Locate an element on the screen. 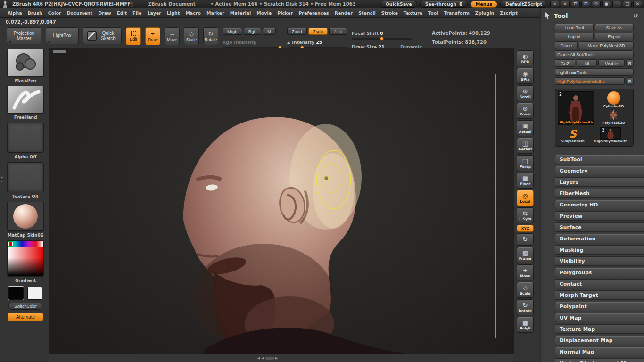 This screenshot has width=644, height=362. shelf-actual-button: ▣Actual is located at coordinates (525, 128).